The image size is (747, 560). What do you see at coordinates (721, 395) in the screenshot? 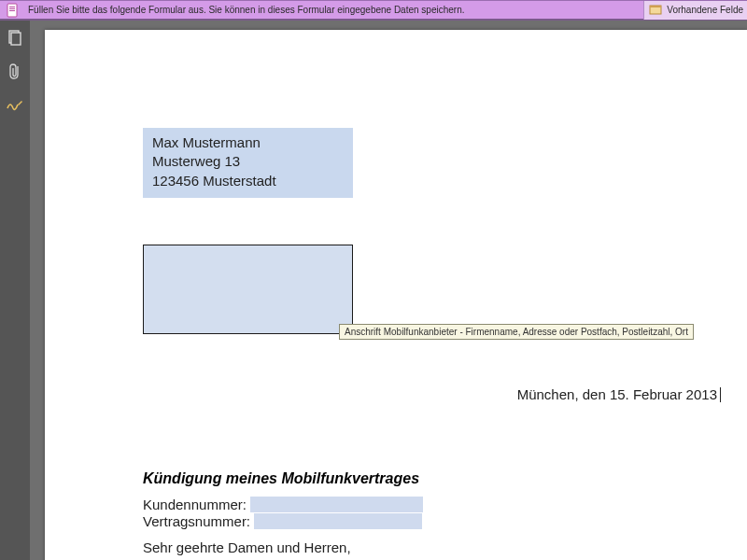
I see `text-caret` at bounding box center [721, 395].